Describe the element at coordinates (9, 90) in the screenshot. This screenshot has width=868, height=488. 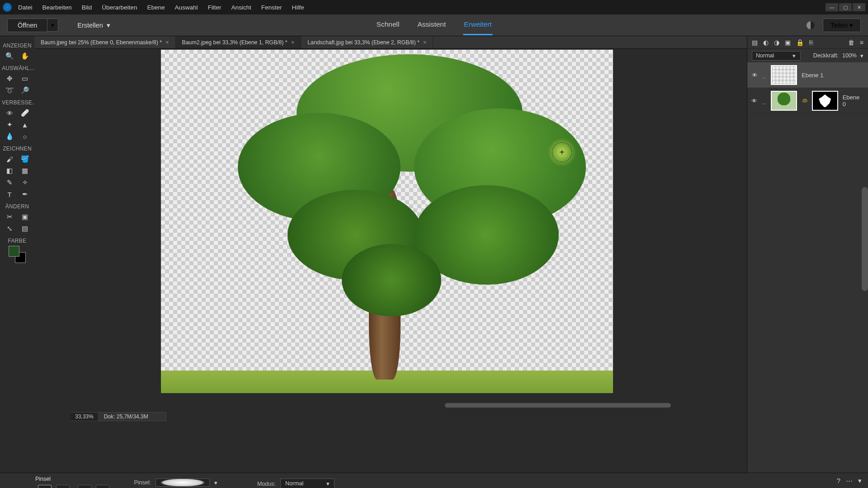
I see `lasso-tool-icon: ➰` at that location.